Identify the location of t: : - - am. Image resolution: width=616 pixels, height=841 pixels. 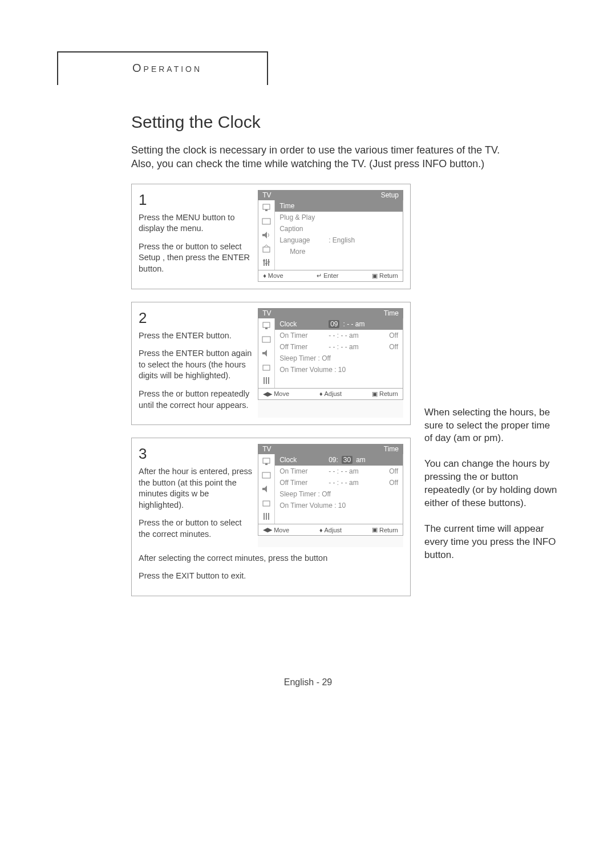
(354, 324).